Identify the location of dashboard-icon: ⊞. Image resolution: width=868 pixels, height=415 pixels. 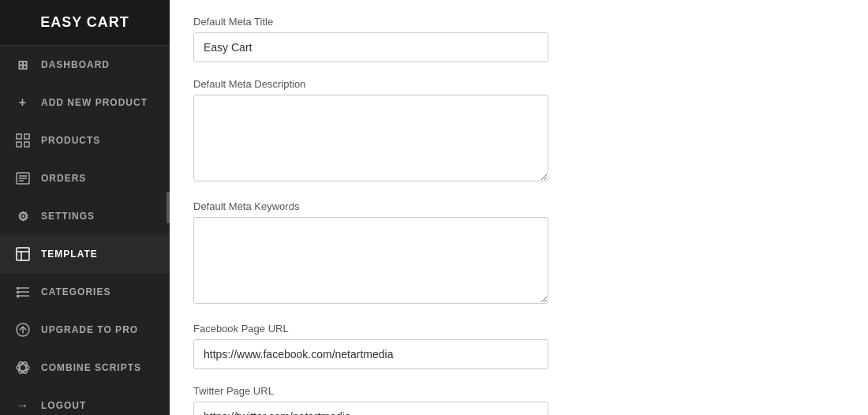
(23, 65).